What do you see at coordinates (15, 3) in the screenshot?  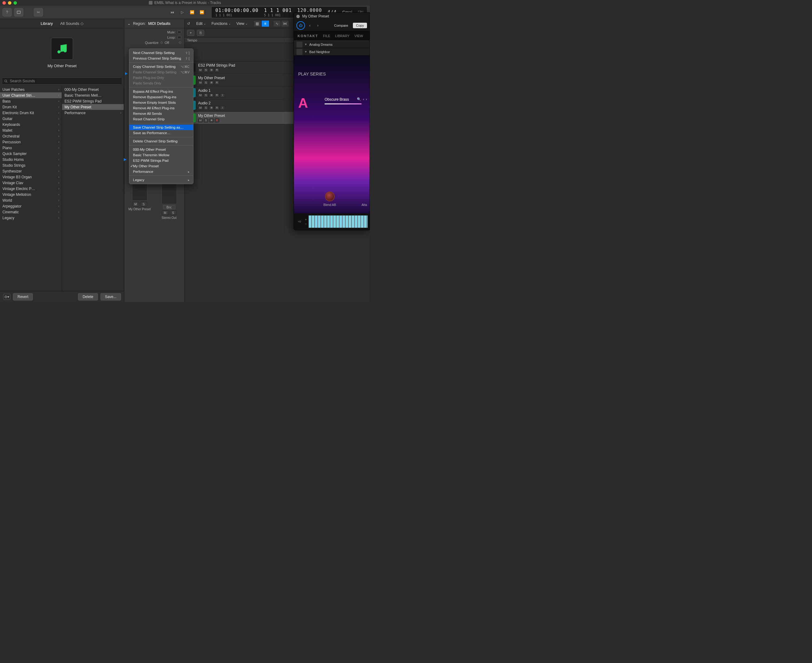 I see `zoom-window` at bounding box center [15, 3].